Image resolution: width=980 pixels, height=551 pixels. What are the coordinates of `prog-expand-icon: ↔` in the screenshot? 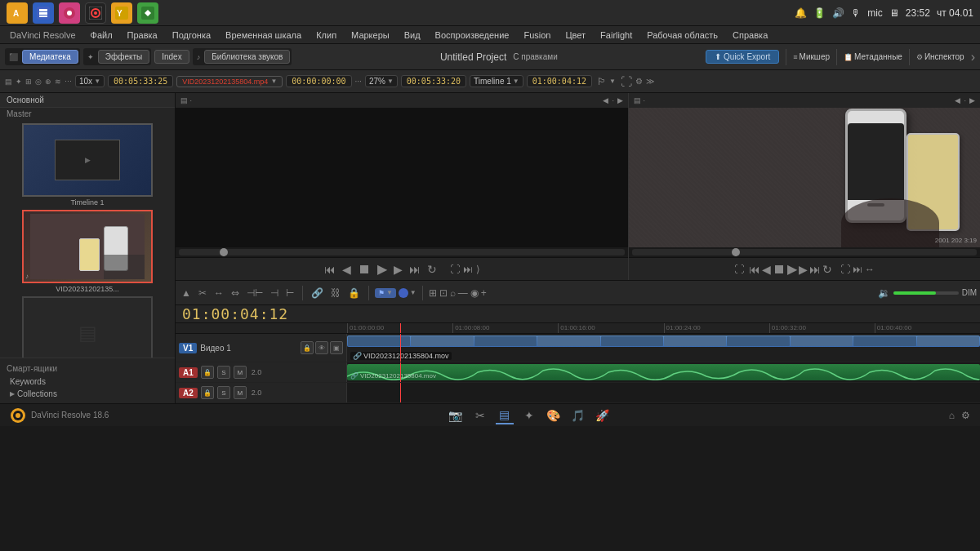 It's located at (870, 269).